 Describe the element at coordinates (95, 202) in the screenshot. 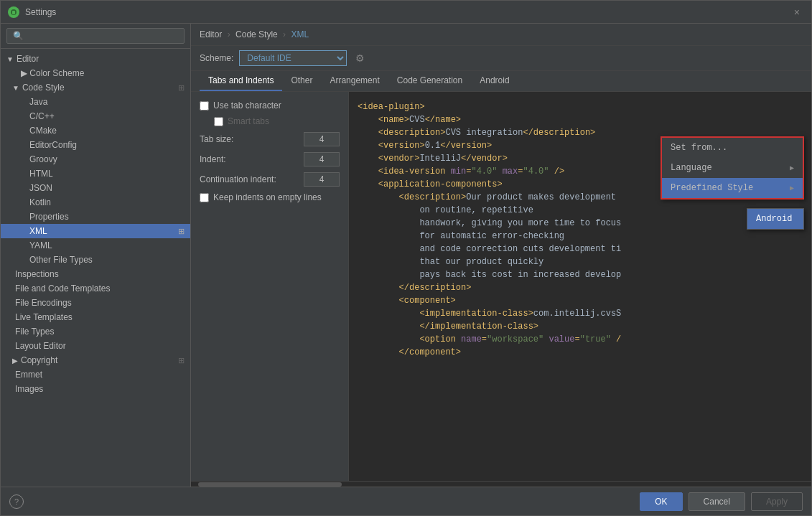

I see `sidebar-item-kotlin: Kotlin ⊞` at that location.